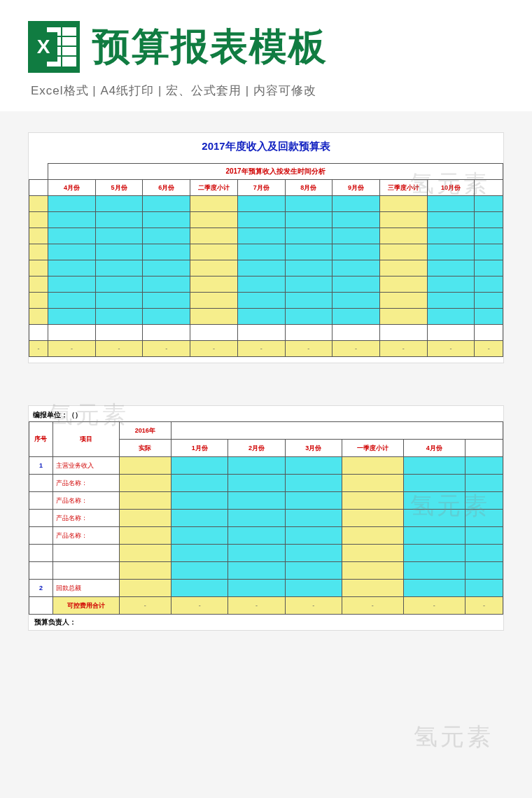  Describe the element at coordinates (41, 588) in the screenshot. I see `row-2-idx: 2` at that location.